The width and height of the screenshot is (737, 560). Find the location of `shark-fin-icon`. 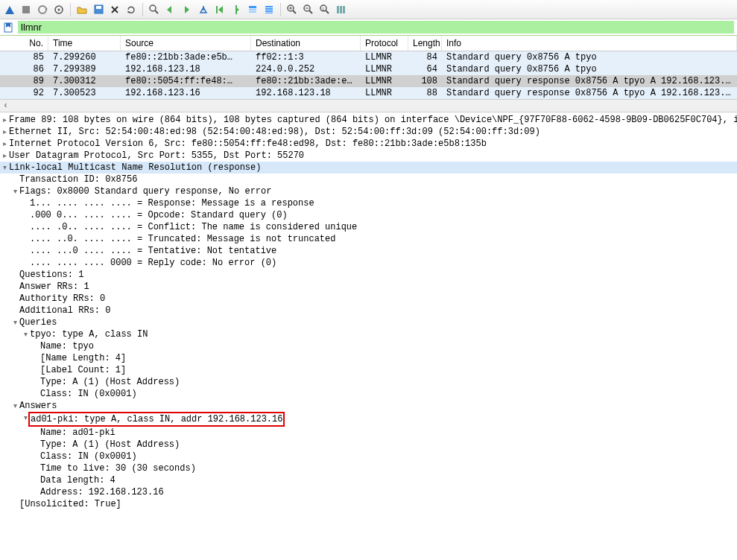

shark-fin-icon is located at coordinates (10, 10).